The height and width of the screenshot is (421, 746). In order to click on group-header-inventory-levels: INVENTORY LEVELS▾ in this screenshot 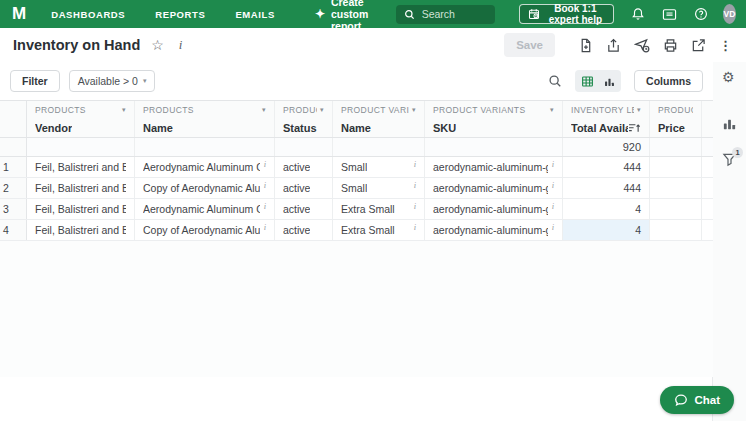, I will do `click(606, 110)`.